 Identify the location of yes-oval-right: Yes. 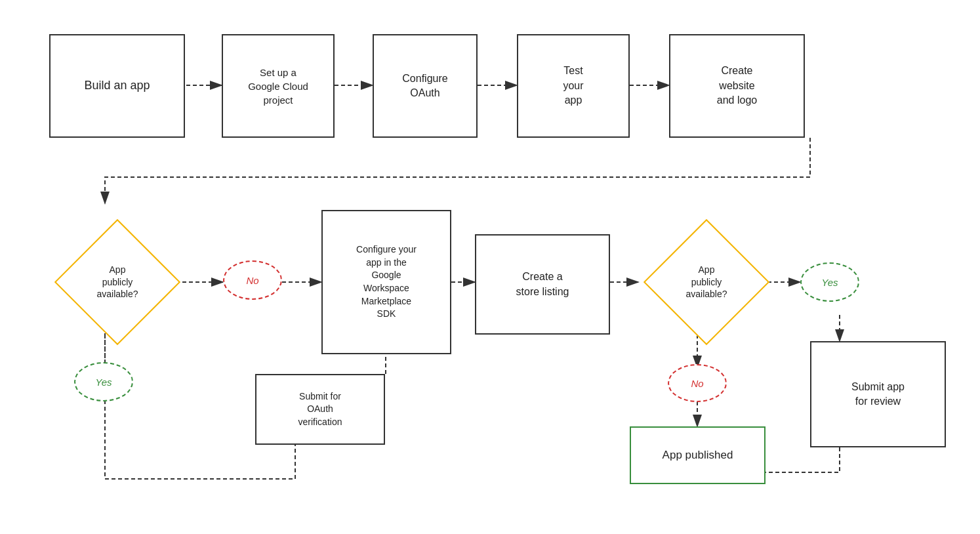
(830, 282).